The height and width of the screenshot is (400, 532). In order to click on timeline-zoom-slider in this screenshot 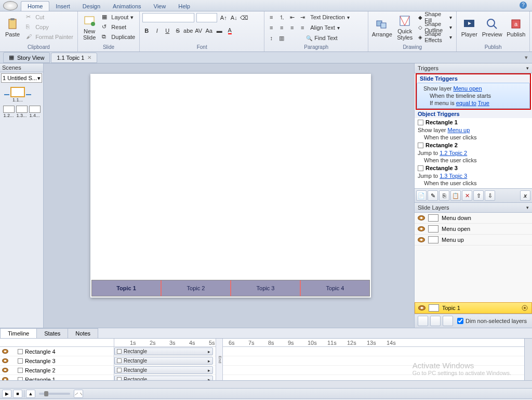, I will do `click(55, 394)`.